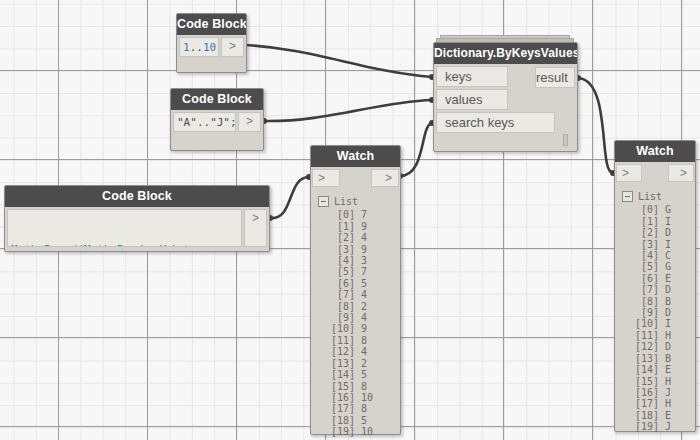 The image size is (700, 440). Describe the element at coordinates (338, 61) in the screenshot. I see `wire-codeblock1-to-keys` at that location.